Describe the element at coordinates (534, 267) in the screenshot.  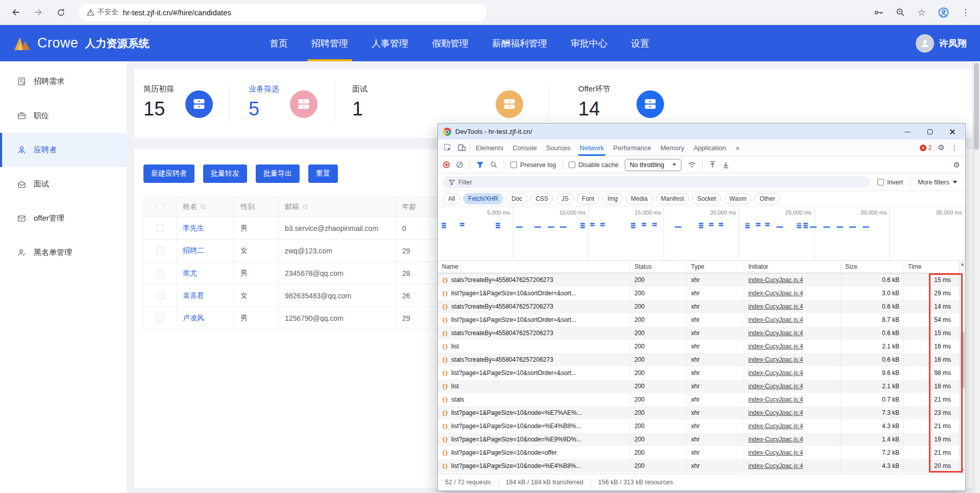
I see `column-name: Name` at that location.